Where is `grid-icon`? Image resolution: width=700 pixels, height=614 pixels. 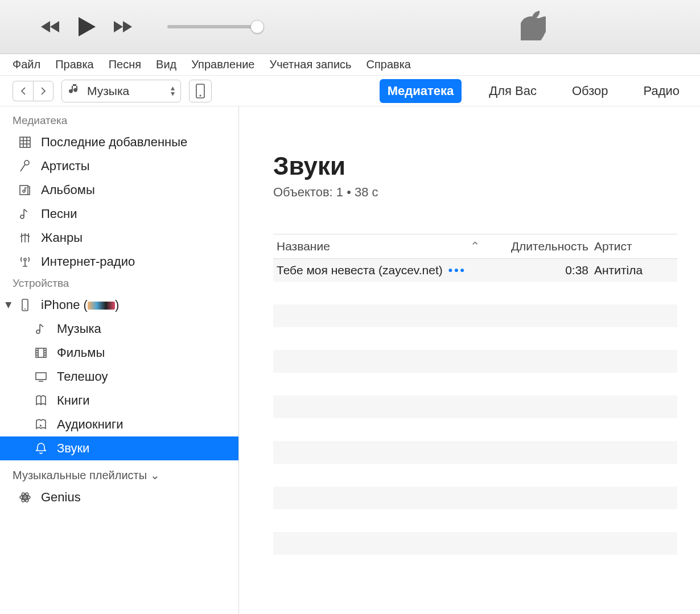
grid-icon is located at coordinates (25, 142).